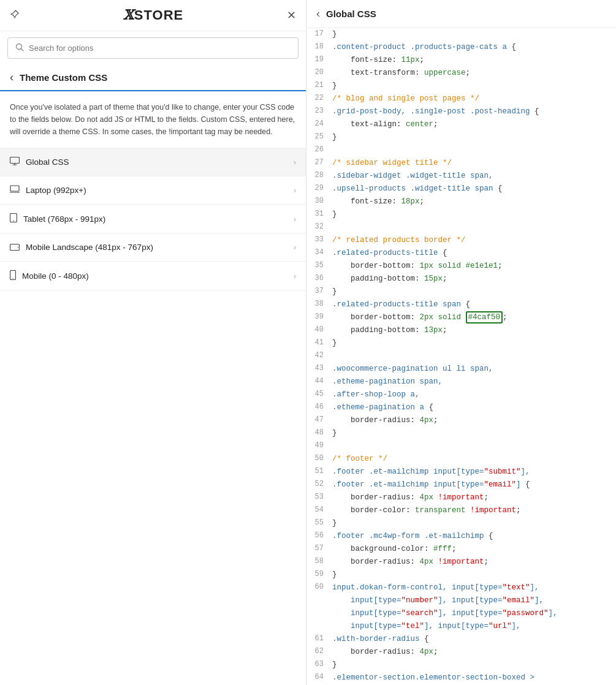 The image size is (616, 685). Describe the element at coordinates (319, 176) in the screenshot. I see `line-number: 28` at that location.